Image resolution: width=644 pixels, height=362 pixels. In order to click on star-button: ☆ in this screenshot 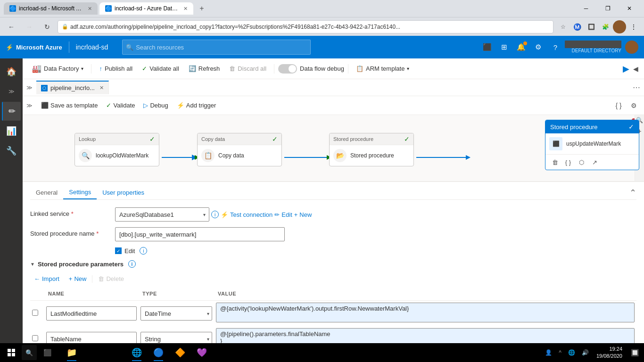, I will do `click(563, 27)`.